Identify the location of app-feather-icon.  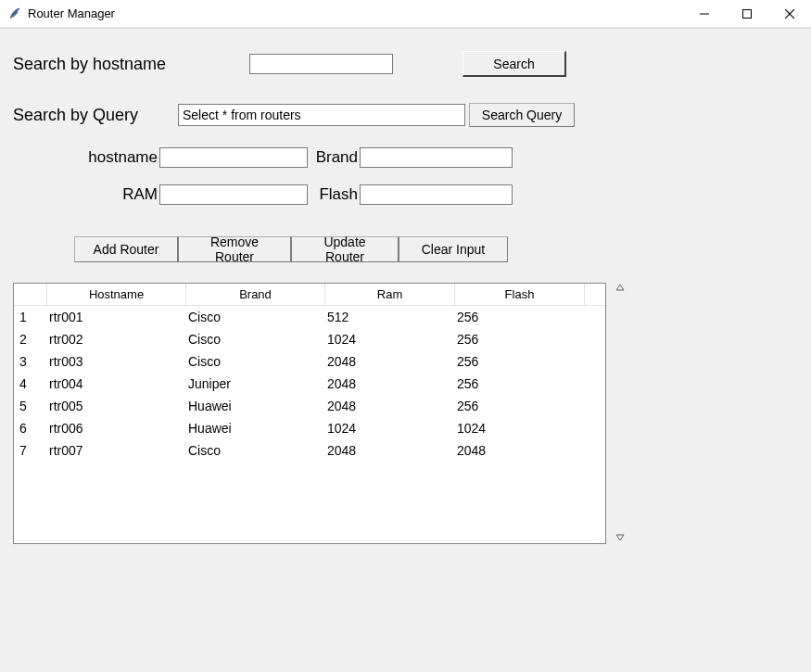
(15, 14).